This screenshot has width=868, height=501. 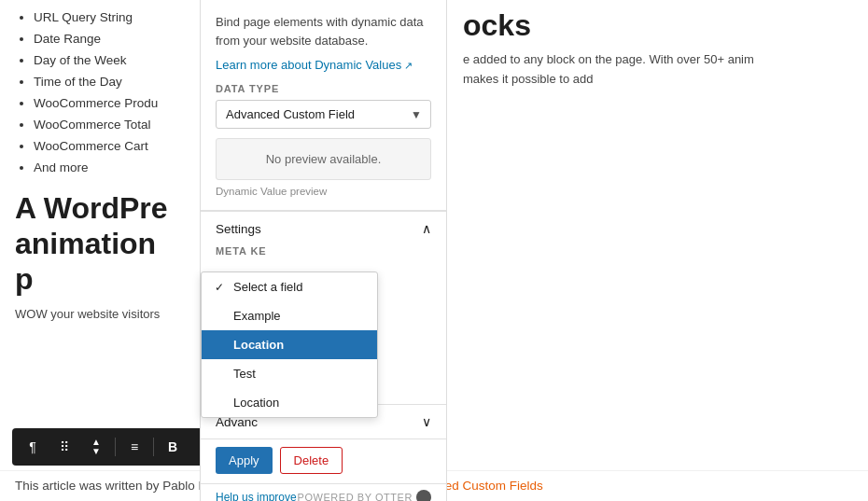 What do you see at coordinates (658, 70) in the screenshot?
I see `right-body-text: e added to any block on the page. With o…` at bounding box center [658, 70].